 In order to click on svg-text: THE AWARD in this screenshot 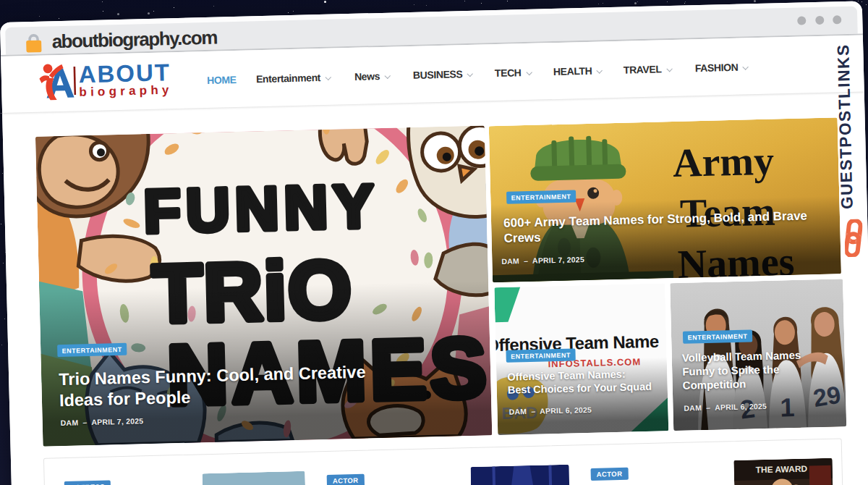, I will do `click(781, 469)`.